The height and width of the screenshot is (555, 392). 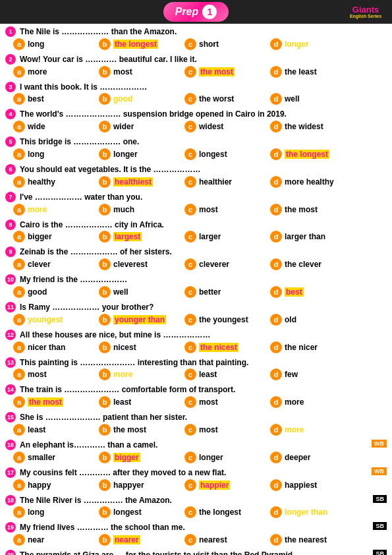 What do you see at coordinates (53, 320) in the screenshot?
I see `option-a-q11: ayoungest` at bounding box center [53, 320].